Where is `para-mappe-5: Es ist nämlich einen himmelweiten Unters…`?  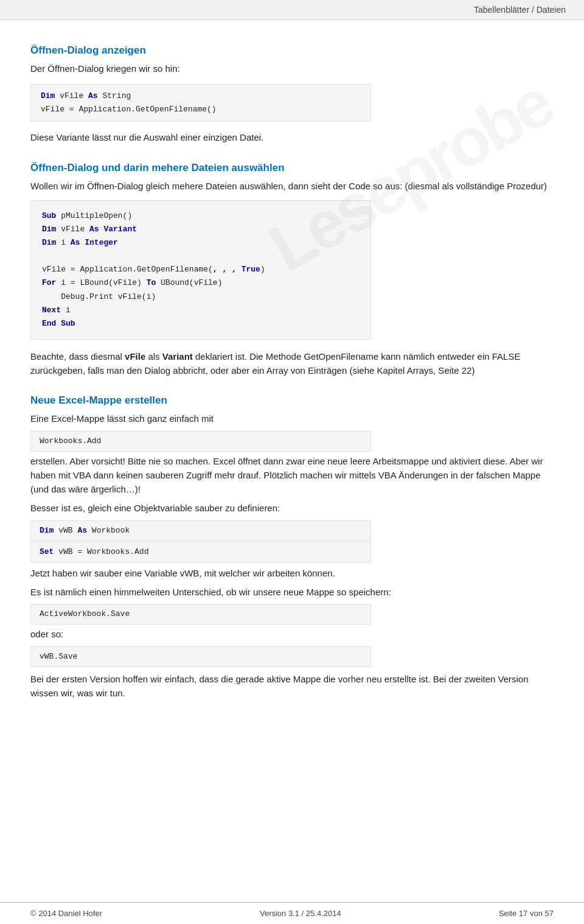
para-mappe-5: Es ist nämlich einen himmelweiten Unters… is located at coordinates (292, 592).